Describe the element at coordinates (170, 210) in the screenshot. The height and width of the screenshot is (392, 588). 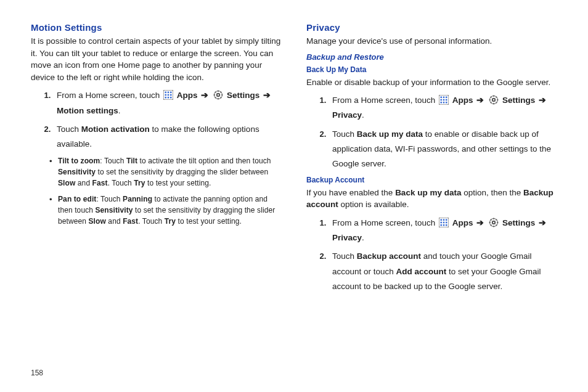
I see `bullet-pan-to-edit: Pan to edit: Touch Panning to activate t…` at that location.